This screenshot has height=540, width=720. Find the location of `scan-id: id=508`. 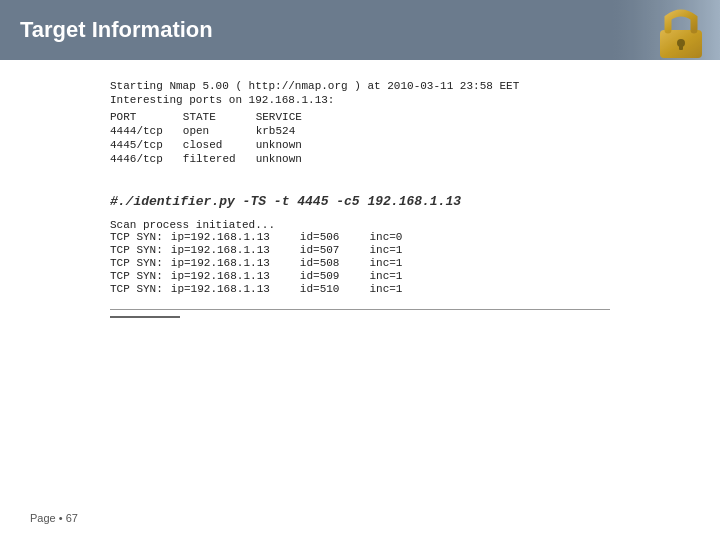

scan-id: id=508 is located at coordinates (320, 263).